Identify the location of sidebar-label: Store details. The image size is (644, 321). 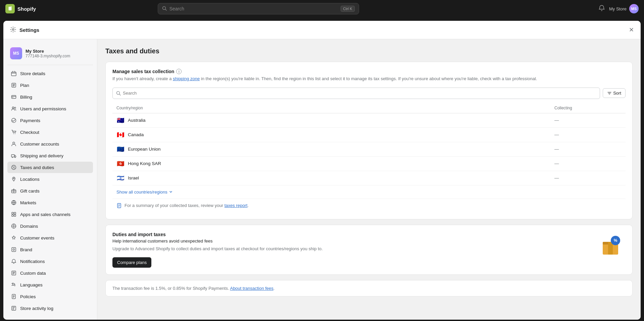
(33, 74).